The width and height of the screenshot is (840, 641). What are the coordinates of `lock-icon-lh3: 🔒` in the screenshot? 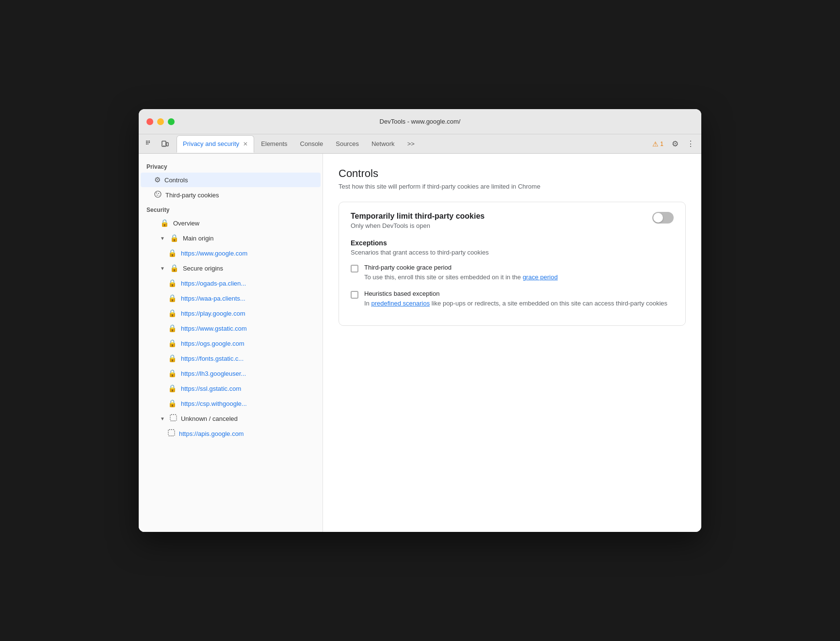 It's located at (173, 373).